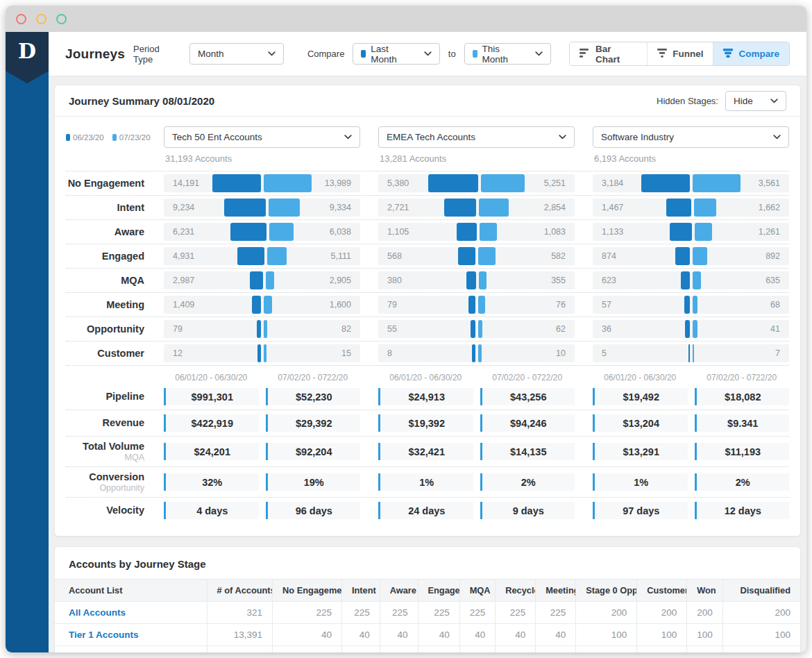 The image size is (812, 658). Describe the element at coordinates (262, 397) in the screenshot. I see `metric-cells-col1: $991,301$52,230` at that location.